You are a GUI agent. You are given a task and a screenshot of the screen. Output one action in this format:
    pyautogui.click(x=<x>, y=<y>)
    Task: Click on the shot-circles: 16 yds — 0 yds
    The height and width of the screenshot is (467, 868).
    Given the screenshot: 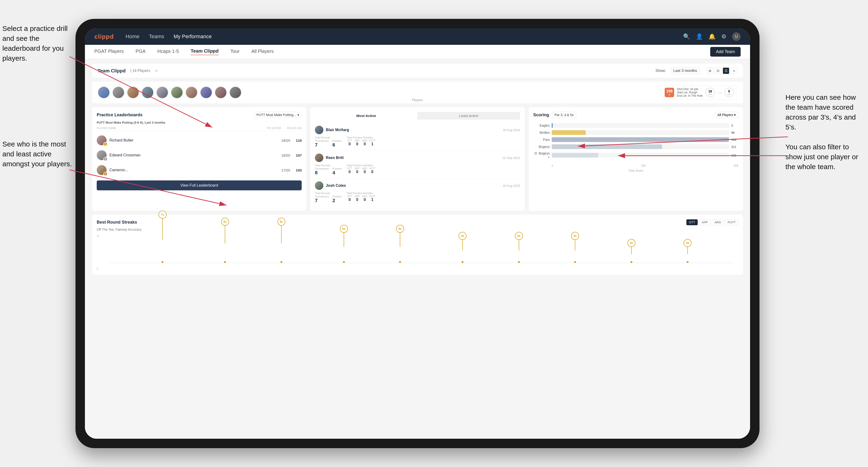 What is the action you would take?
    pyautogui.click(x=720, y=92)
    